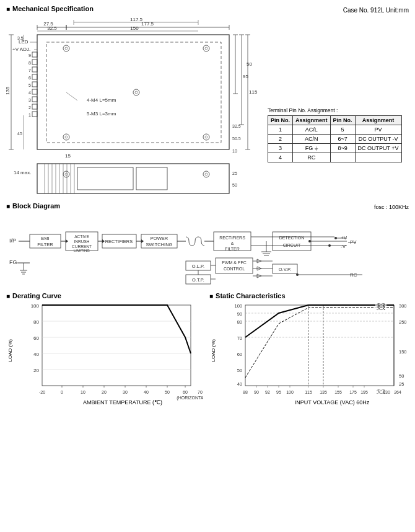 The image size is (415, 532). Describe the element at coordinates (403, 352) in the screenshot. I see `svg-text: 150` at that location.